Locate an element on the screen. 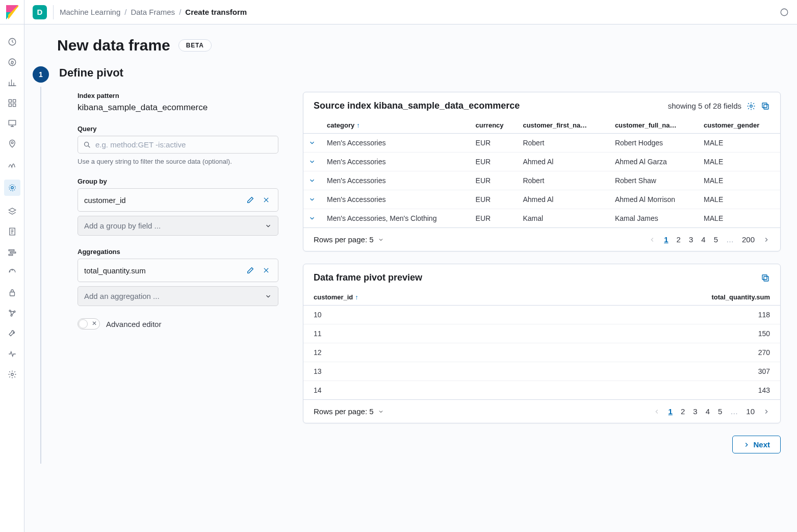 This screenshot has width=797, height=532. dev-tools-icon is located at coordinates (12, 334).